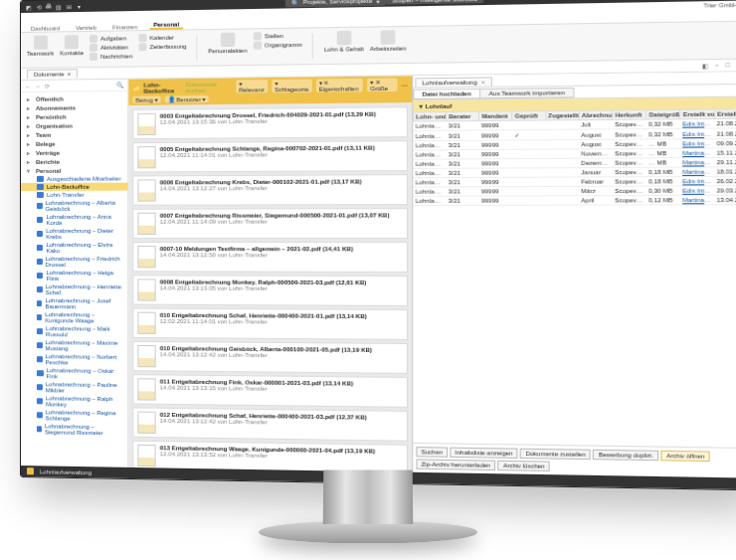 The height and width of the screenshot is (560, 736). What do you see at coordinates (596, 115) in the screenshot?
I see `column-header: Abrechnungsmonat` at bounding box center [596, 115].